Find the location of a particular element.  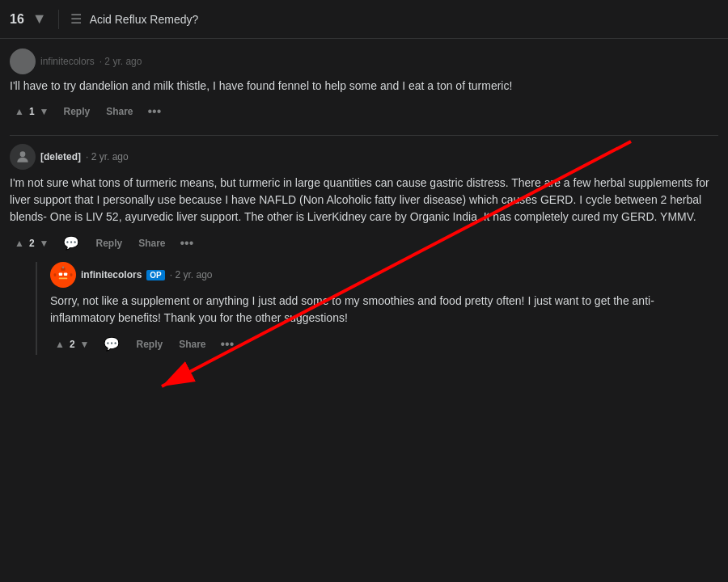

deleted-share-button: Share is located at coordinates (152, 243).